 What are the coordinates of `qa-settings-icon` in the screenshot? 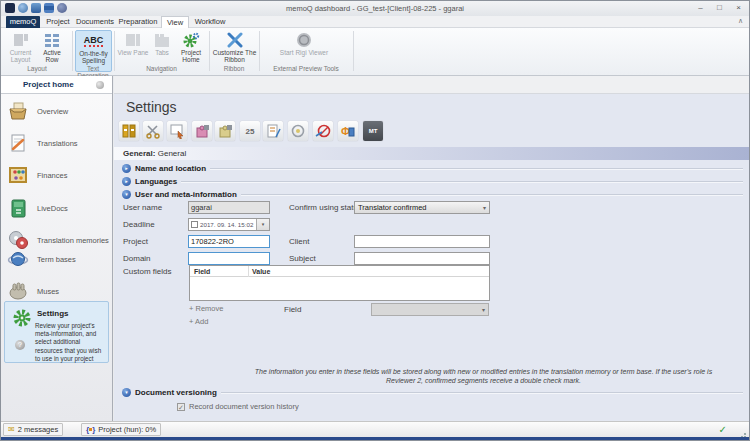 It's located at (177, 131).